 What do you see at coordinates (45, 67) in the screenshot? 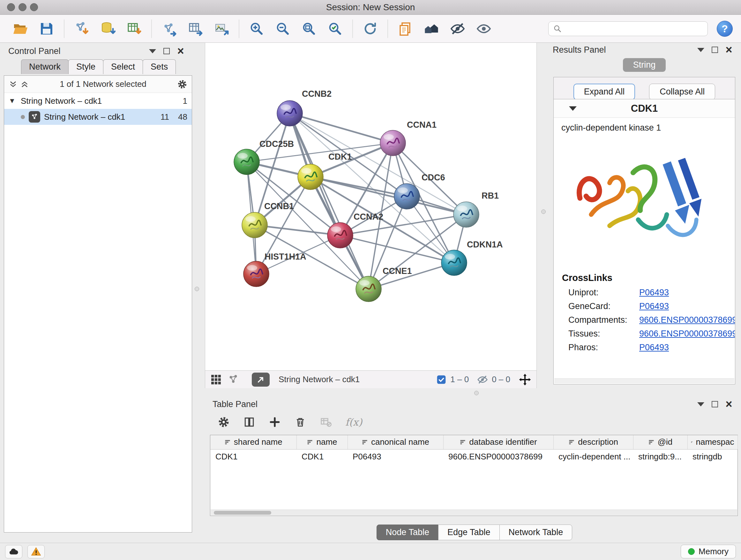
I see `tab-network: Network` at bounding box center [45, 67].